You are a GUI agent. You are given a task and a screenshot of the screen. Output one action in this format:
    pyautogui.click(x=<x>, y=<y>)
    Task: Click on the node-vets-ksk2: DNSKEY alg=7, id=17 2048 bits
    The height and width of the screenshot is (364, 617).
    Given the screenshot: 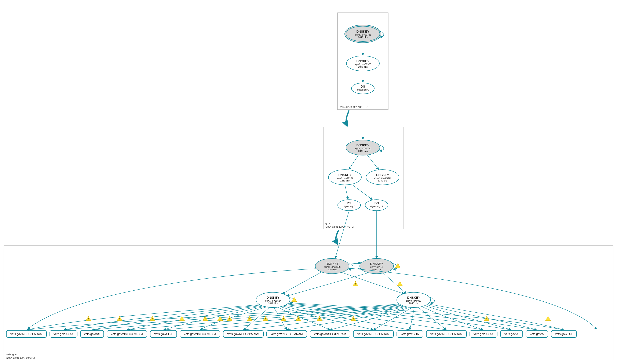 What is the action you would take?
    pyautogui.click(x=377, y=266)
    